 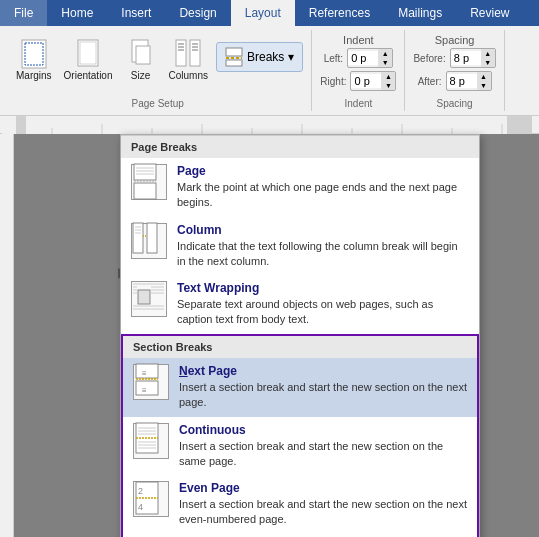 I want to click on tab-design: Design, so click(x=198, y=13).